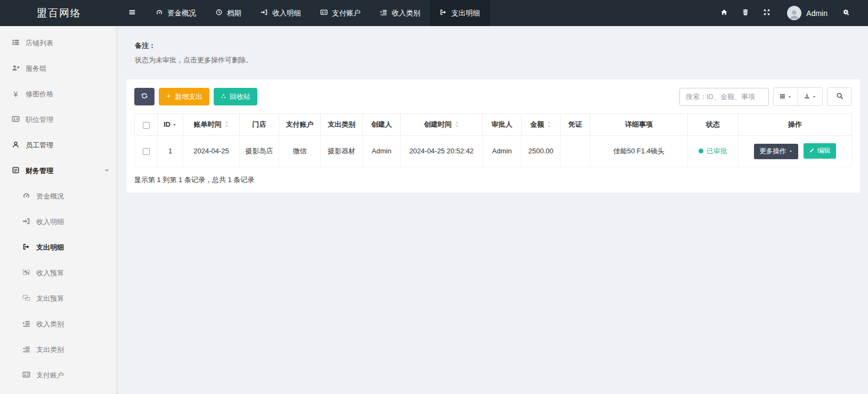 This screenshot has width=868, height=394. I want to click on columns-button, so click(785, 97).